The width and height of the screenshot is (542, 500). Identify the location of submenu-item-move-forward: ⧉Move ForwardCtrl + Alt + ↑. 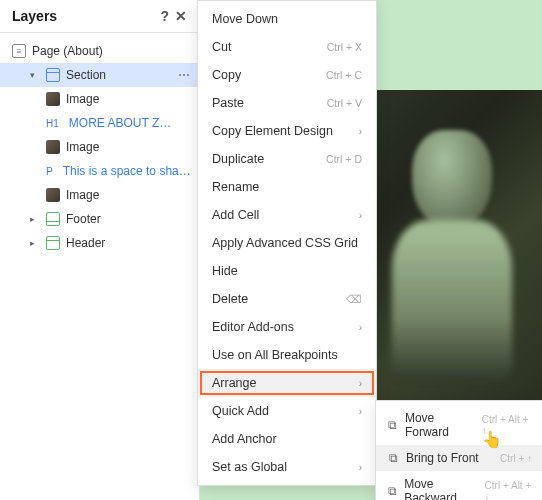
(459, 425).